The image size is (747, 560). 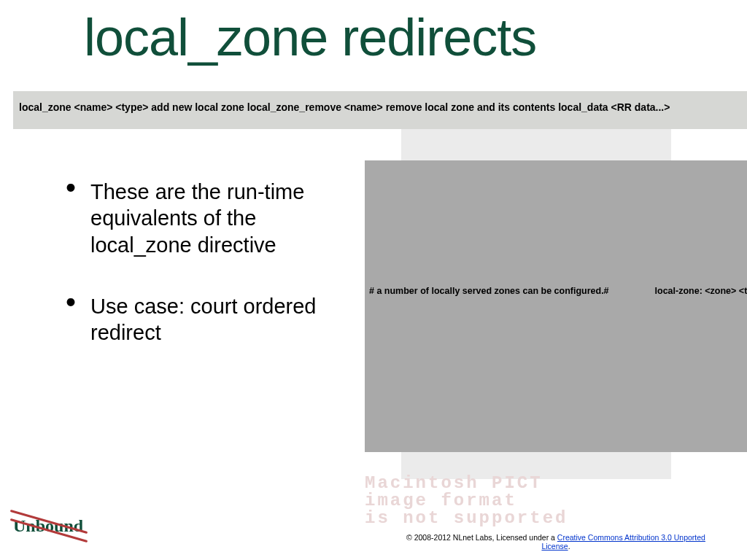 What do you see at coordinates (632, 537) in the screenshot?
I see `footer-license-link: Creative Commons Attribution 3.0 Unporte…` at bounding box center [632, 537].